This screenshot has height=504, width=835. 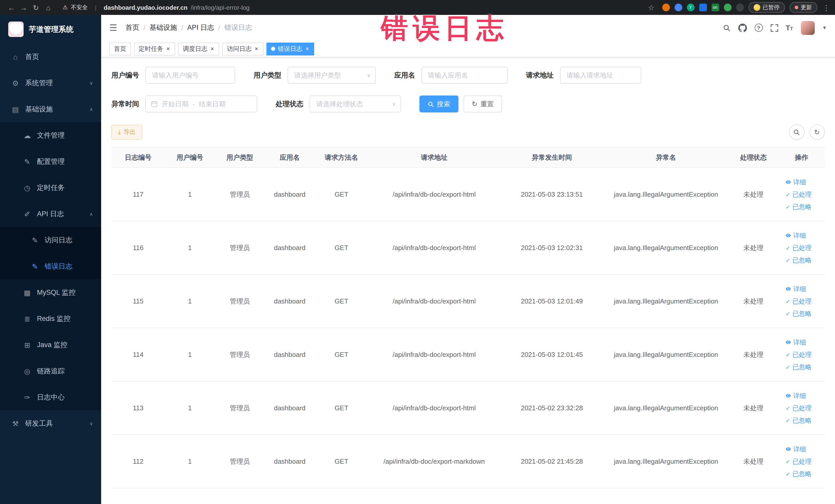 I want to click on cell-log-id: 117, so click(x=138, y=195).